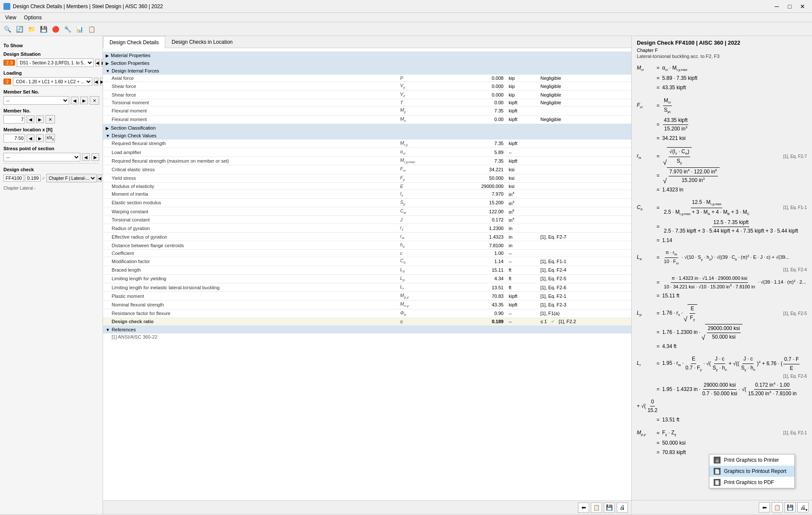 The width and height of the screenshot is (812, 515). I want to click on tab-design-check-details: Design Check Details, so click(134, 42).